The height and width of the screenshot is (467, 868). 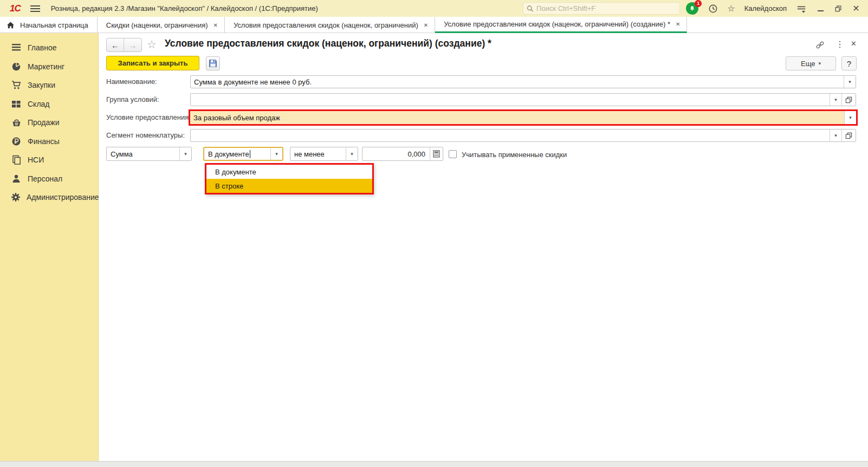 I want to click on global-search, so click(x=601, y=9).